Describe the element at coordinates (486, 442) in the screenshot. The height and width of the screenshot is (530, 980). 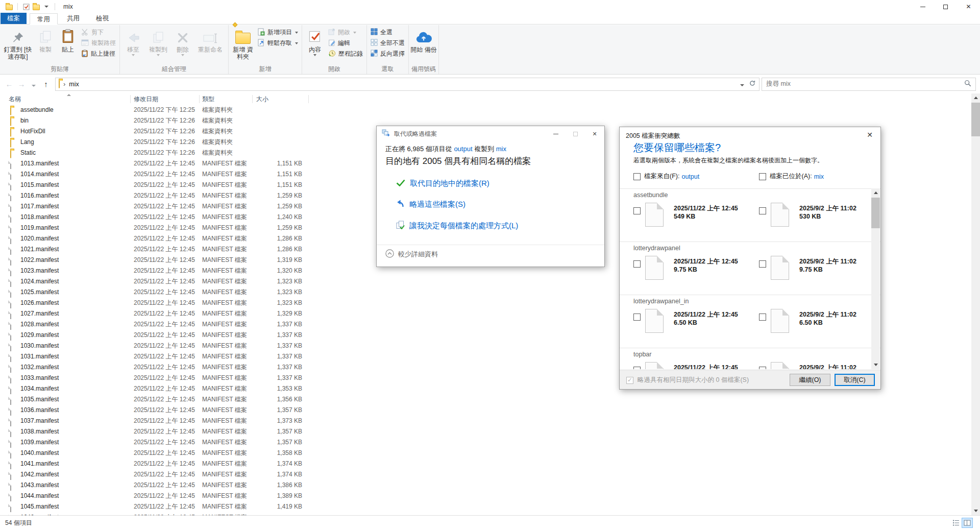
I see `file-row: 1039.manifest 2025/11/22 上午 12:45 MANIFE…` at that location.